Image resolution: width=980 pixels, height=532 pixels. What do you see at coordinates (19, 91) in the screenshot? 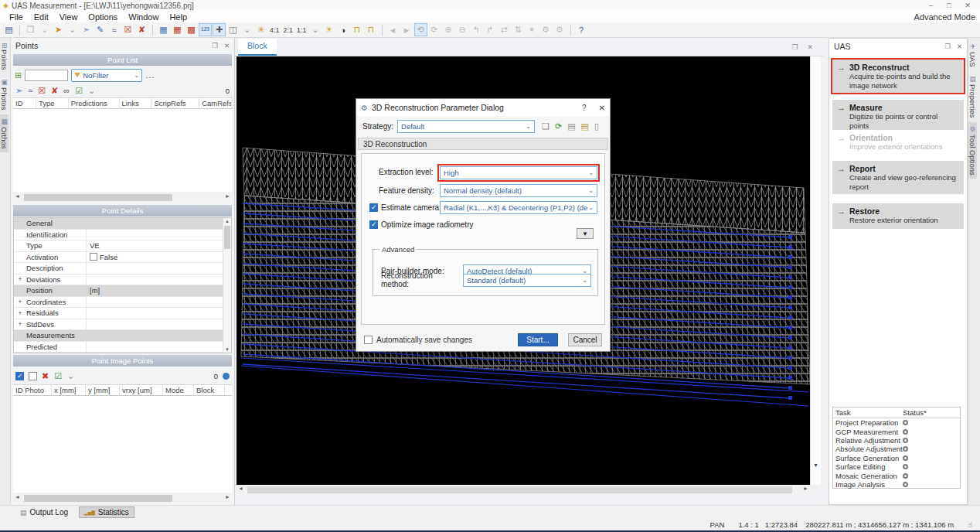
I see `pick-point-icon: ➣` at bounding box center [19, 91].